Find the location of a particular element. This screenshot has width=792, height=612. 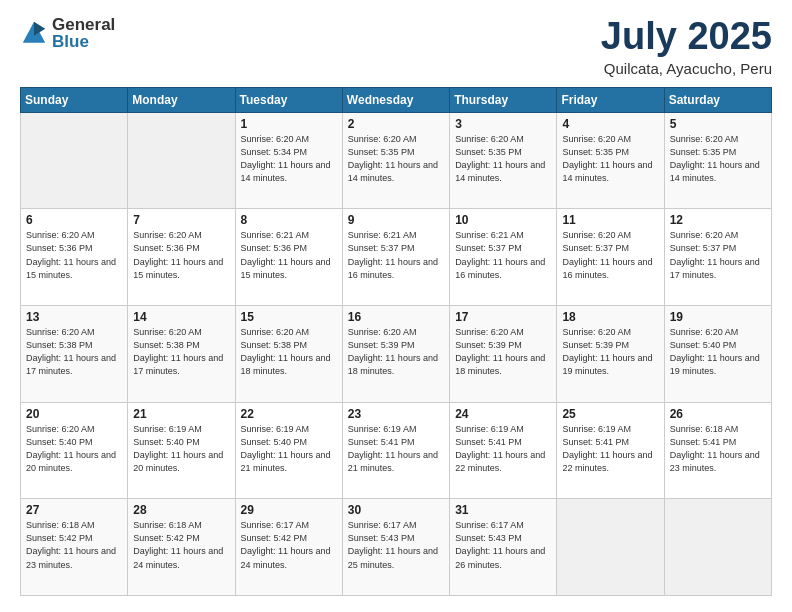

calendar-cell: 3 Sunrise: 6:20 AM Sunset: 5:35 PM Dayli… is located at coordinates (504, 160).